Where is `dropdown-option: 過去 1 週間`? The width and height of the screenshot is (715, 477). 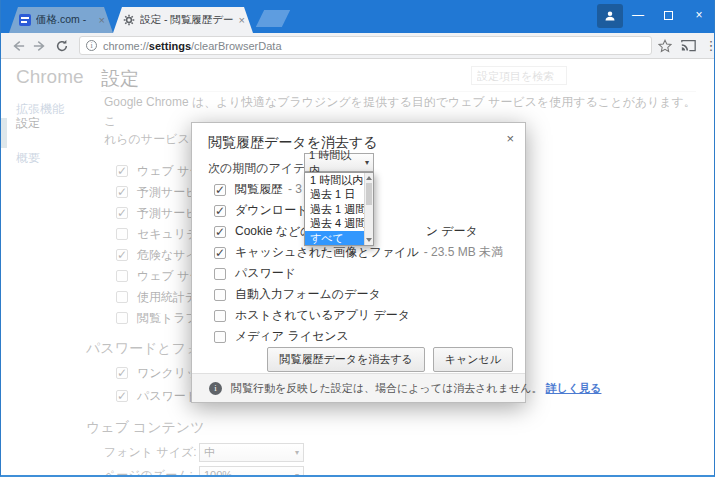
dropdown-option: 過去 1 週間 is located at coordinates (339, 209).